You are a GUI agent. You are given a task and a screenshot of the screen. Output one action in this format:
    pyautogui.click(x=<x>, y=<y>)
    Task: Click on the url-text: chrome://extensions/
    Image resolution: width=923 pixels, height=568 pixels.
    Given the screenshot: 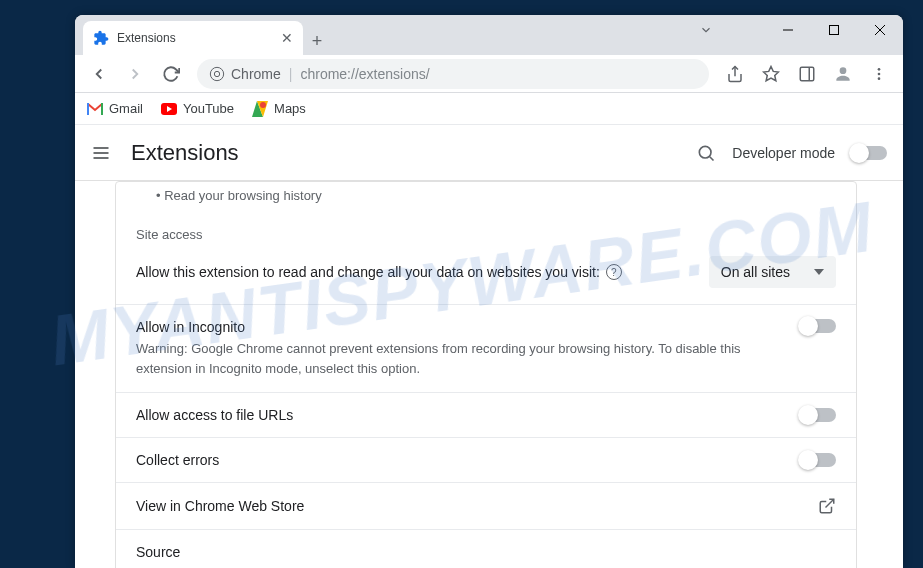 What is the action you would take?
    pyautogui.click(x=364, y=74)
    